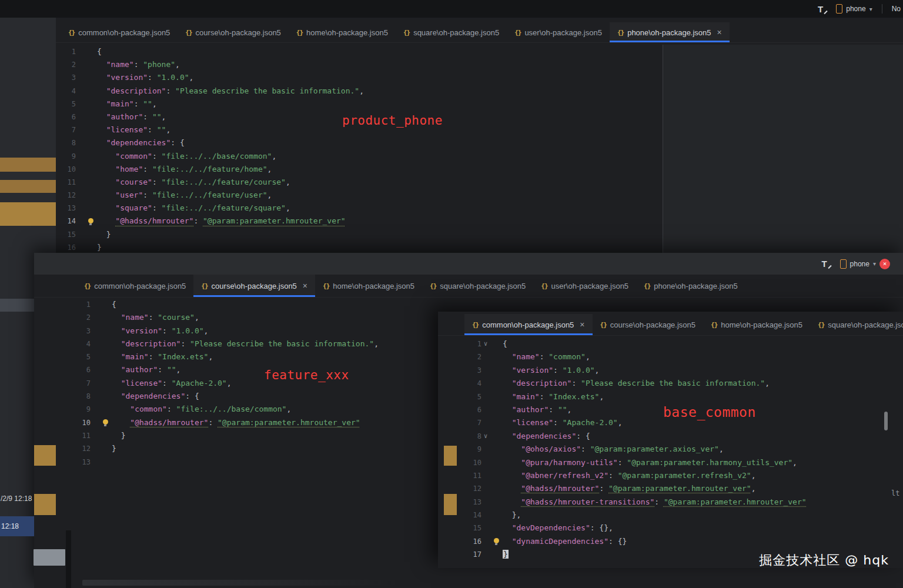 This screenshot has height=588, width=903. I want to click on line-number: 11, so click(66, 182).